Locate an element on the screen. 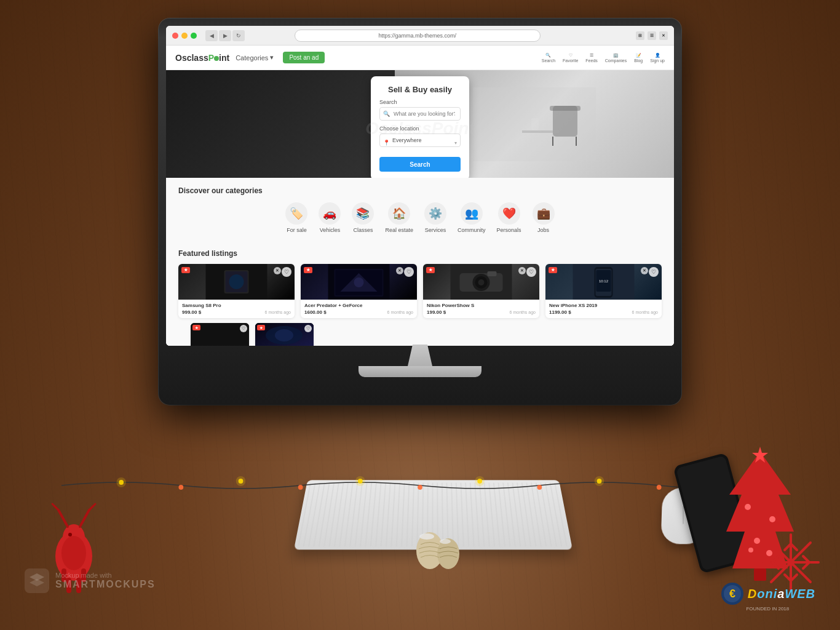 This screenshot has height=630, width=840. search-box-title: Sell & Buy easily is located at coordinates (420, 90).